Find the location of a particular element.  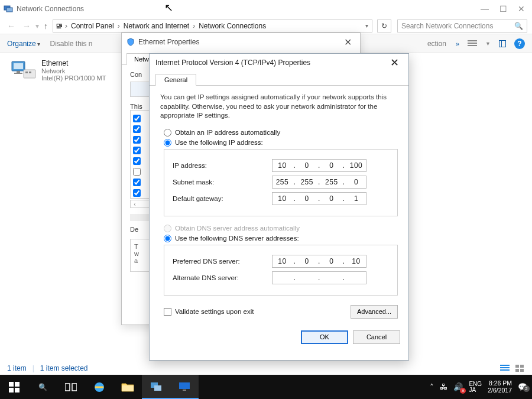

radio-auto-dns: Obtain DNS server address automatically is located at coordinates (281, 228).